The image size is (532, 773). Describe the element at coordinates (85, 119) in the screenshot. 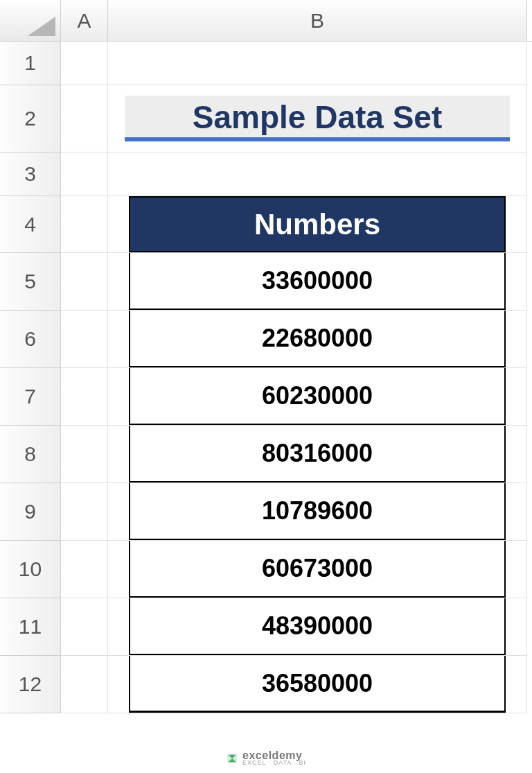

I see `cell-A2` at that location.